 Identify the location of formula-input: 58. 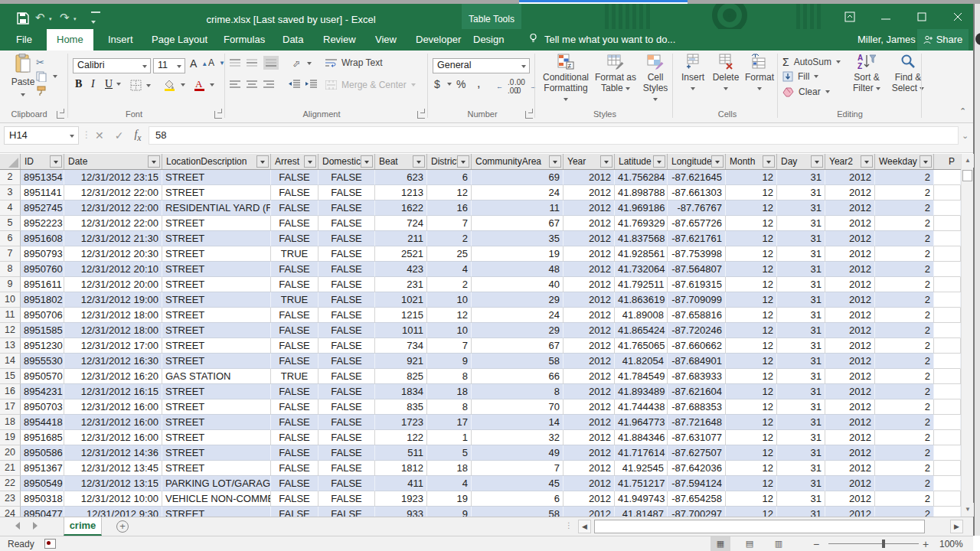
(554, 135).